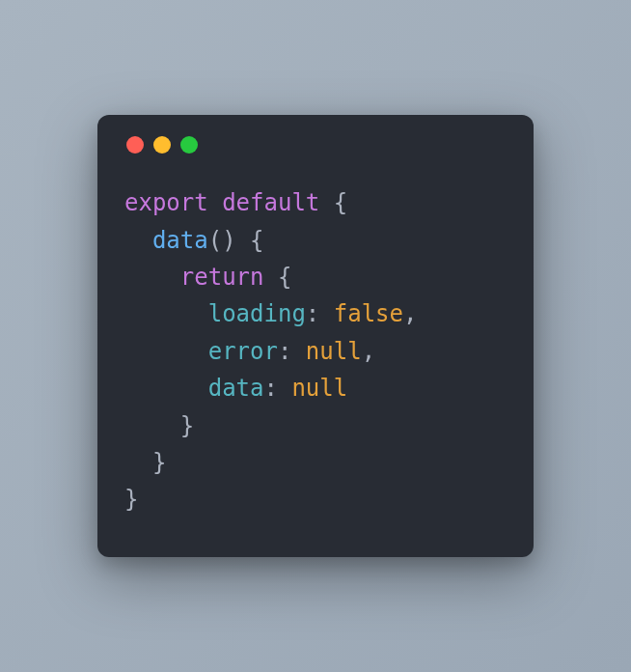  I want to click on traffic-lights, so click(316, 145).